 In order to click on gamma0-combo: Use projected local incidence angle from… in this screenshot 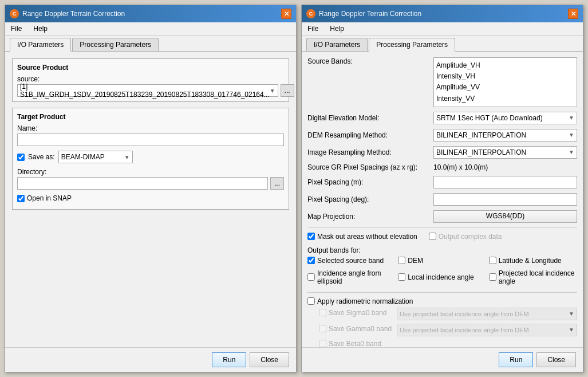, I will do `click(487, 330)`.